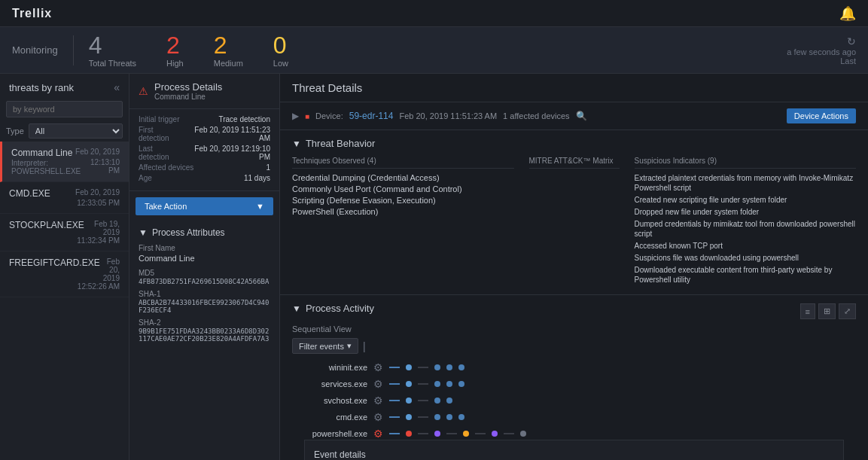  What do you see at coordinates (205, 306) in the screenshot?
I see `sha1-value: ABCBA2B74433016FBCE9923067D4C940F236ECF4` at bounding box center [205, 306].